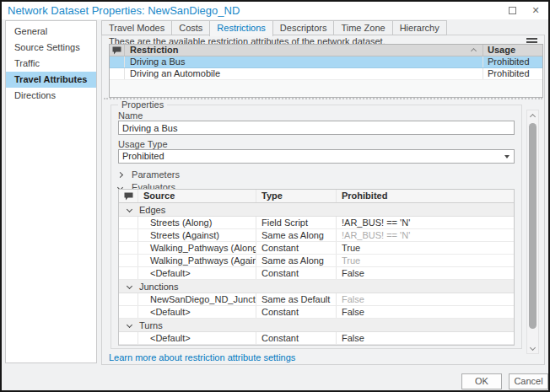 The width and height of the screenshot is (550, 392). I want to click on settings-sidebar: General Source Settings Traffic Travel A…, so click(51, 192).